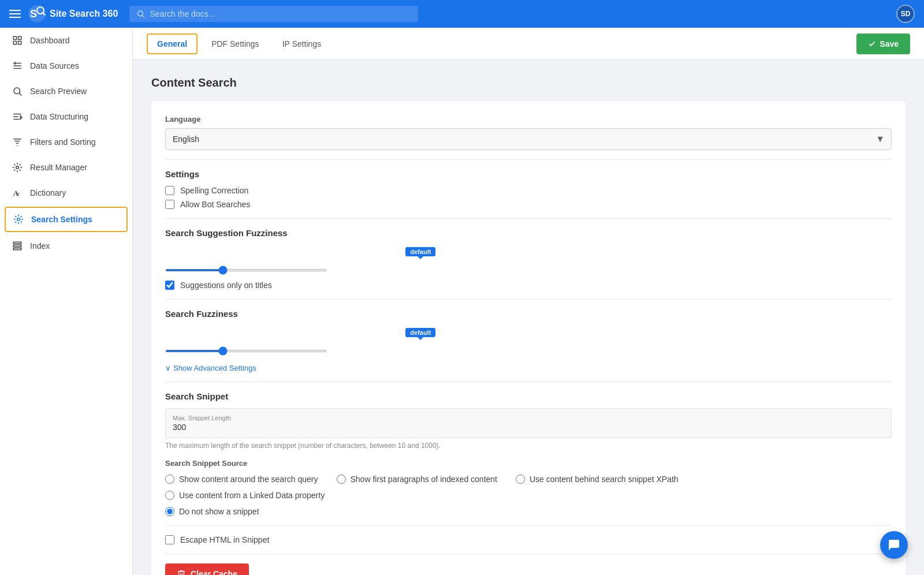  I want to click on chat-fab-button, so click(894, 545).